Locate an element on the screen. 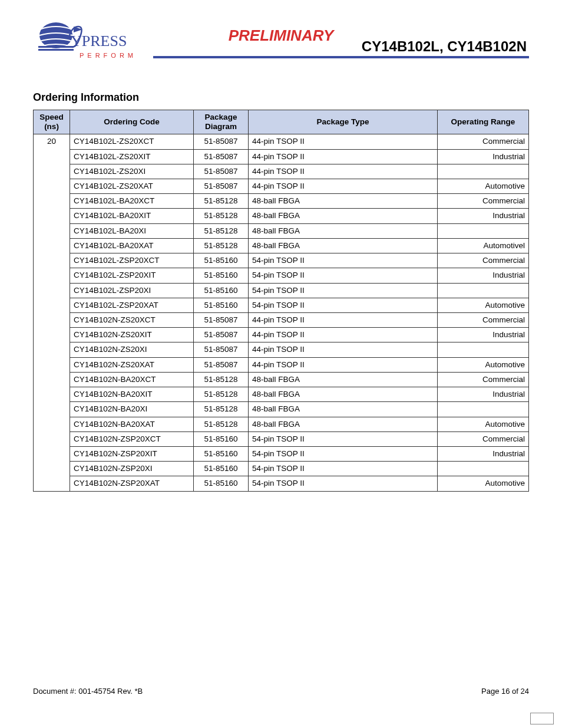 The image size is (562, 728). table-row: CY14B102L-BA20XIT51-8512848-ball FBGAInd… is located at coordinates (282, 216).